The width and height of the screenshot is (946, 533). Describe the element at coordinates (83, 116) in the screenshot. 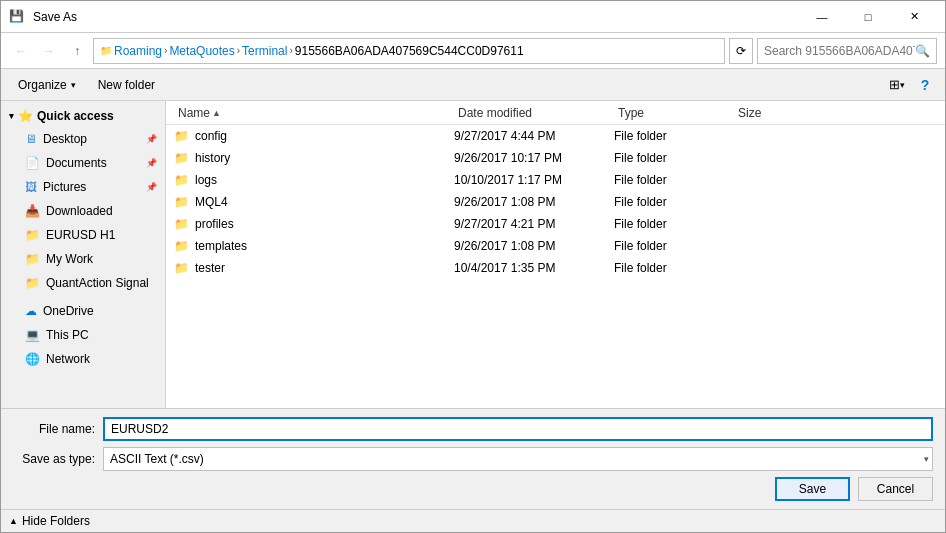

I see `sidebar-quick-access-header: ▾ ⭐ Quick access` at that location.